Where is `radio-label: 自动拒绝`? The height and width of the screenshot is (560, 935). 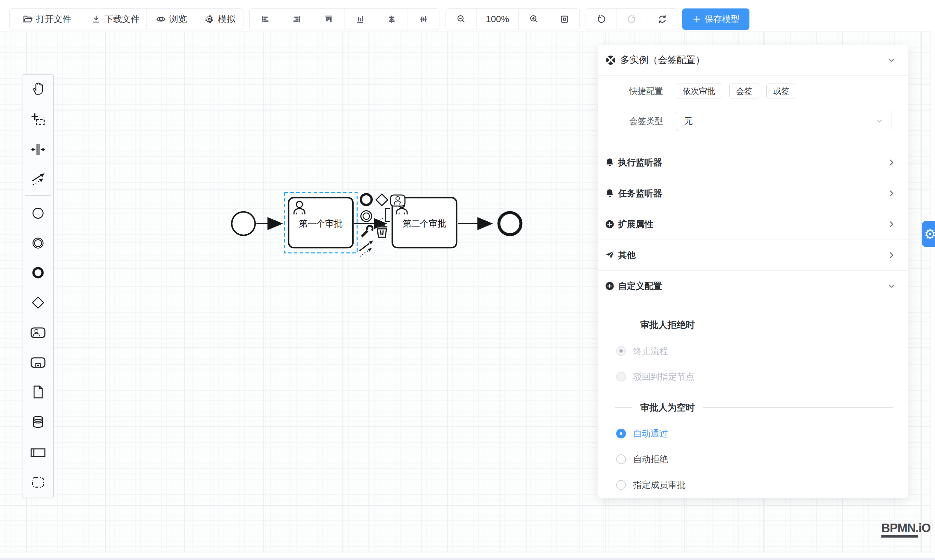 radio-label: 自动拒绝 is located at coordinates (651, 459).